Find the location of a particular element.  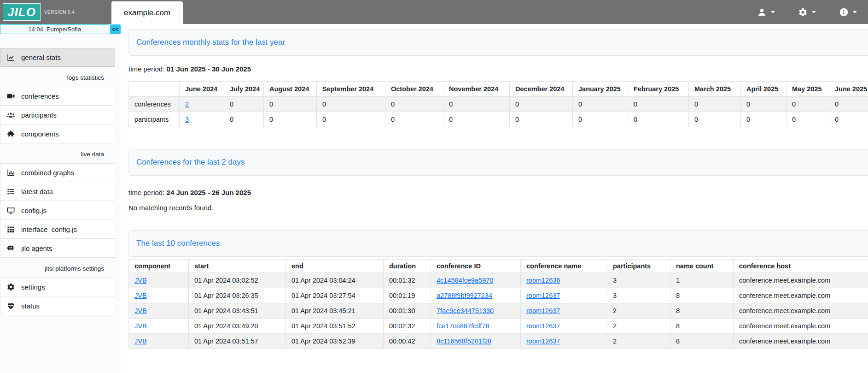

time-period-value: 24 Jun 2025 - 26 Jun 2025 is located at coordinates (209, 193).